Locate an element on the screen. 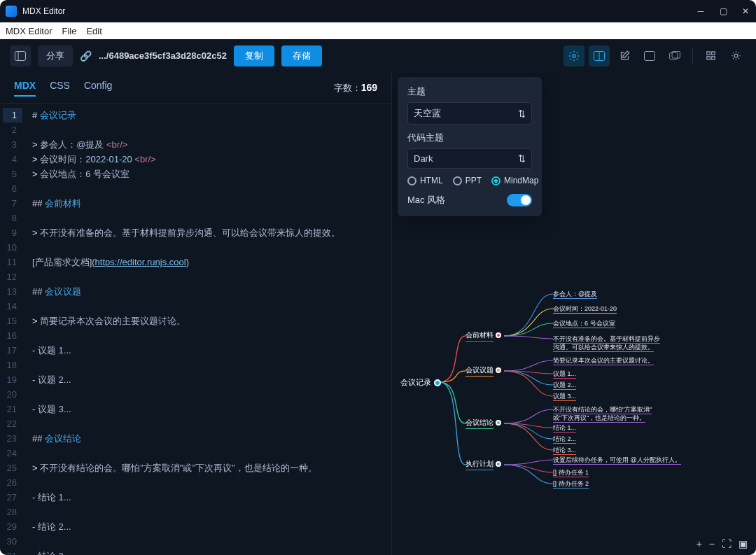 The height and width of the screenshot is (555, 756). edit-icon is located at coordinates (624, 56).